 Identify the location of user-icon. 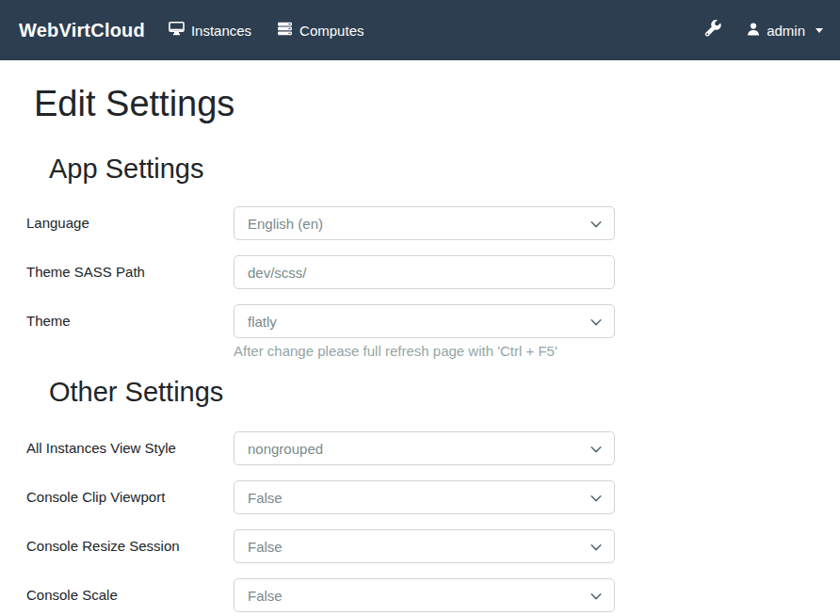
(753, 30).